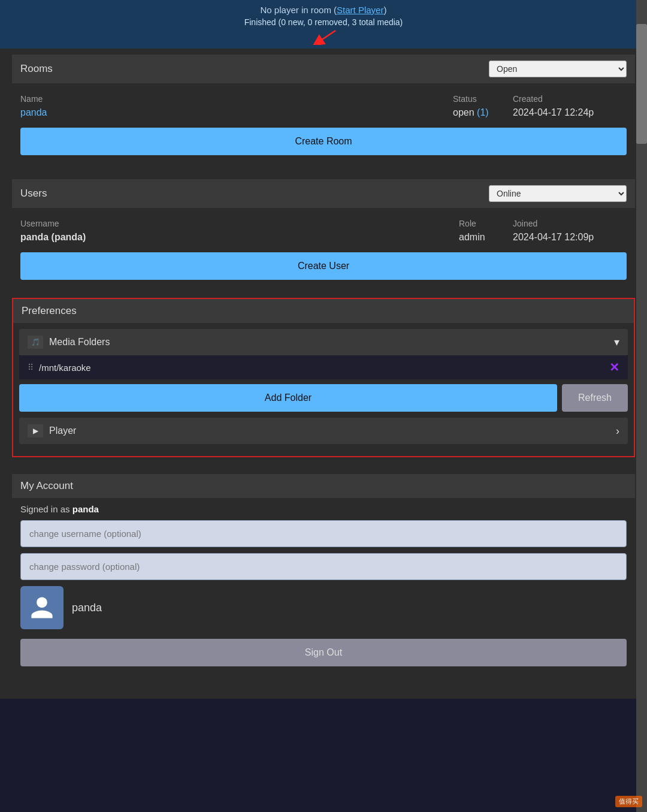  Describe the element at coordinates (35, 431) in the screenshot. I see `player-icon: ▶` at that location.